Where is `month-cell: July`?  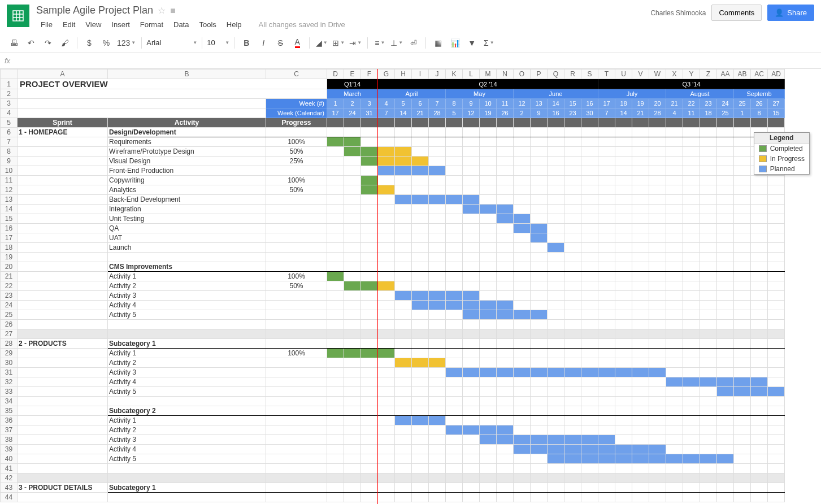
month-cell: July is located at coordinates (632, 94).